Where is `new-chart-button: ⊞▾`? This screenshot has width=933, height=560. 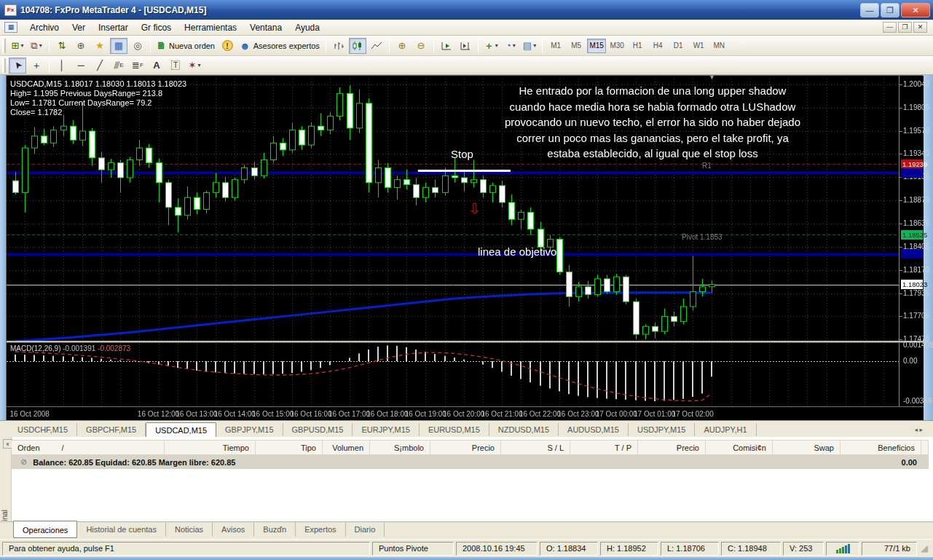 new-chart-button: ⊞▾ is located at coordinates (17, 46).